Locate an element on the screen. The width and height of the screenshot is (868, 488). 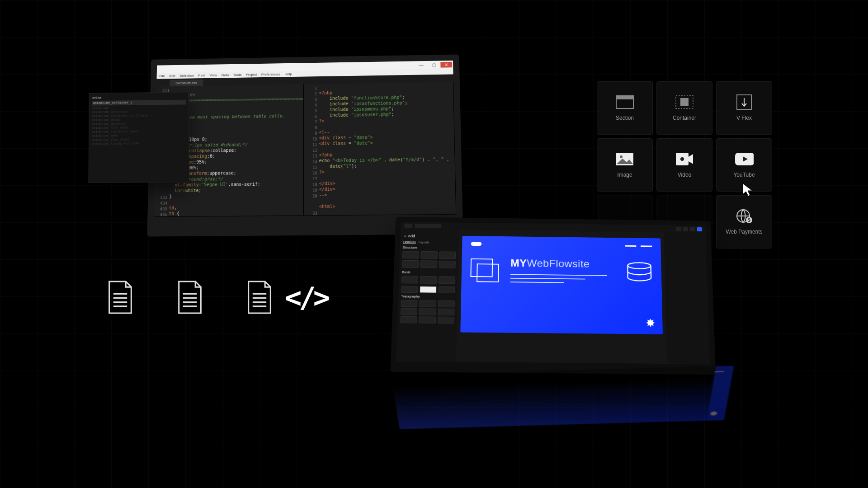
palette-item-webpay: $Web Payments is located at coordinates (744, 222).